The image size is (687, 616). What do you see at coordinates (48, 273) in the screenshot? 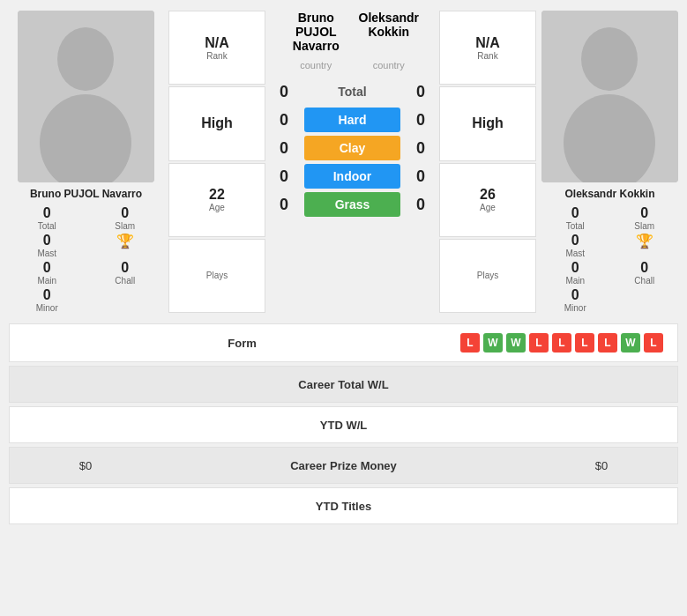
I see `stat-main-left: 0 Main` at bounding box center [48, 273].